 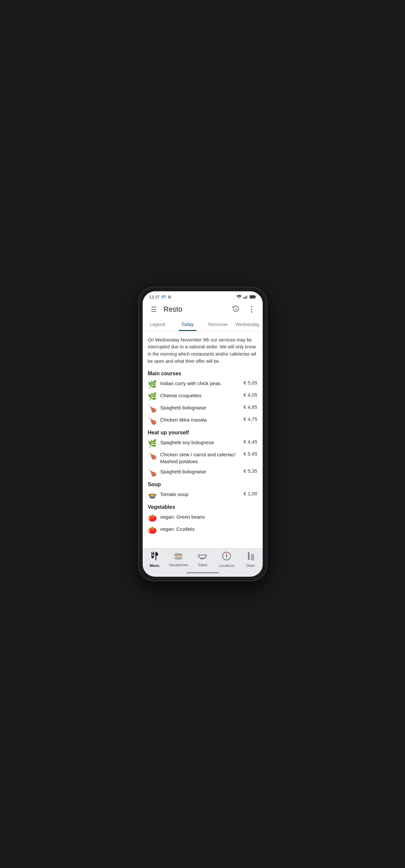 I want to click on nav-item-locations: Locations, so click(x=226, y=560).